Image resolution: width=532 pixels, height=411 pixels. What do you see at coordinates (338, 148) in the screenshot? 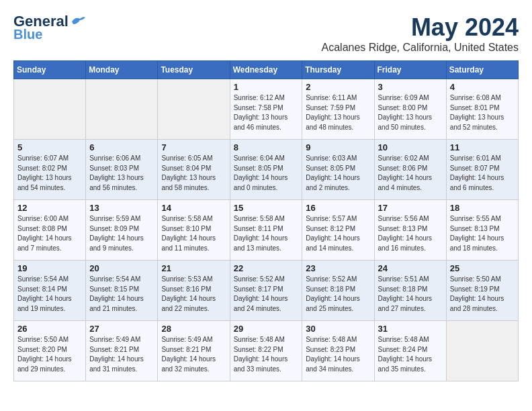
I see `day-number: 9` at bounding box center [338, 148].